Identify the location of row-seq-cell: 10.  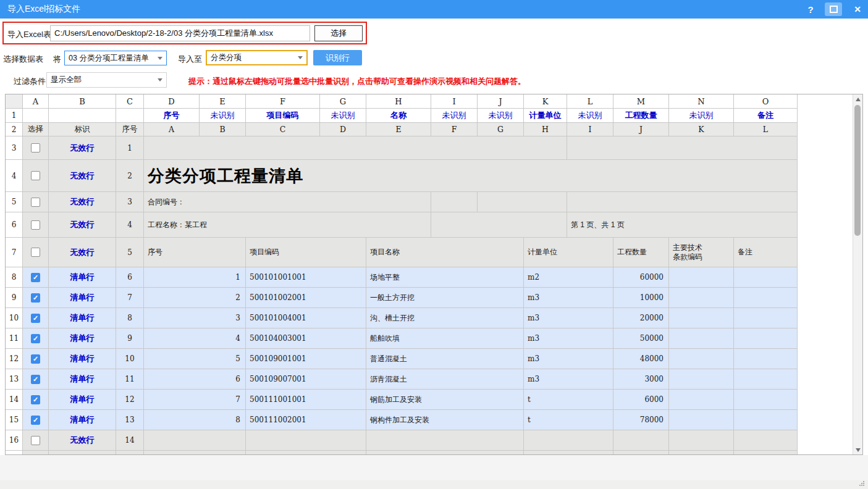
(130, 359).